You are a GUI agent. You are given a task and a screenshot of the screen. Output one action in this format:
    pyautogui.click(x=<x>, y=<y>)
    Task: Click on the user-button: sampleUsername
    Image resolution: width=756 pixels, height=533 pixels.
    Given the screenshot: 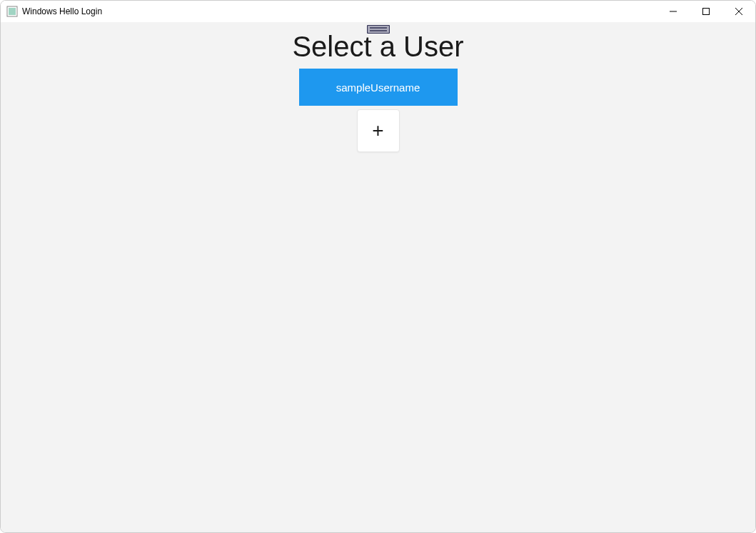 What is the action you would take?
    pyautogui.click(x=378, y=87)
    